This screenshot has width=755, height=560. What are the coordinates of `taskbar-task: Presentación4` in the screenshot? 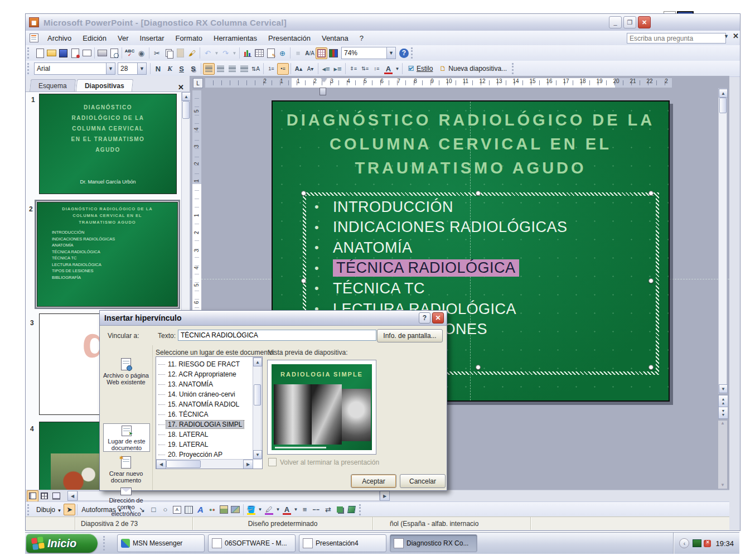 It's located at (342, 543).